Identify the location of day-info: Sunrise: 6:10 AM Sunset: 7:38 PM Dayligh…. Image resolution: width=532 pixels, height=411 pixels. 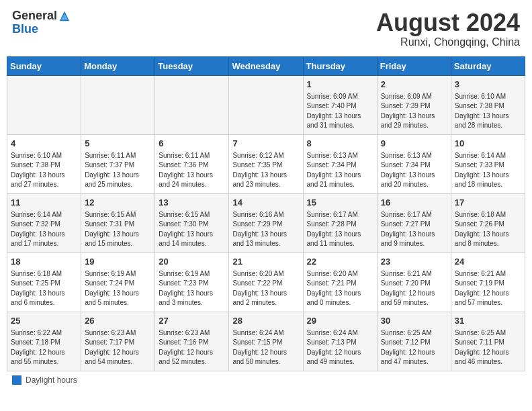
(44, 171).